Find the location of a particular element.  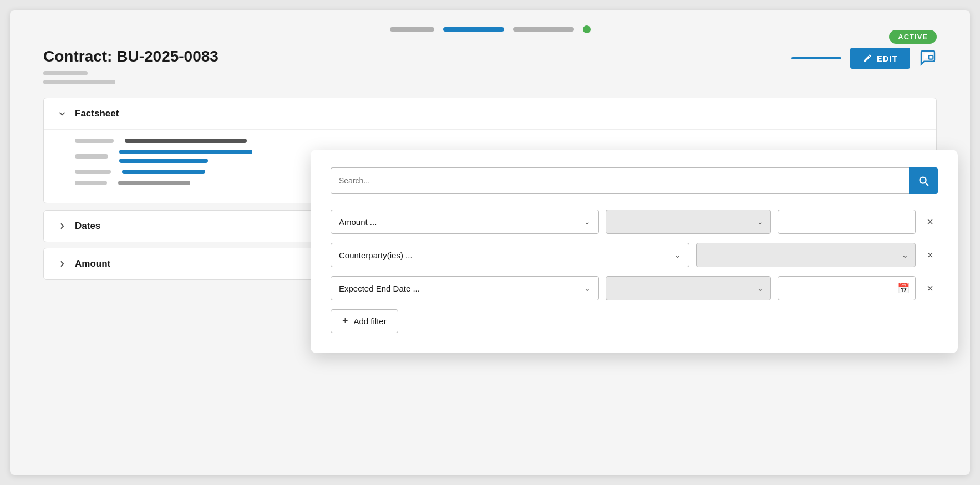

filter-op-end-date-chevron: ⌄ is located at coordinates (760, 288).